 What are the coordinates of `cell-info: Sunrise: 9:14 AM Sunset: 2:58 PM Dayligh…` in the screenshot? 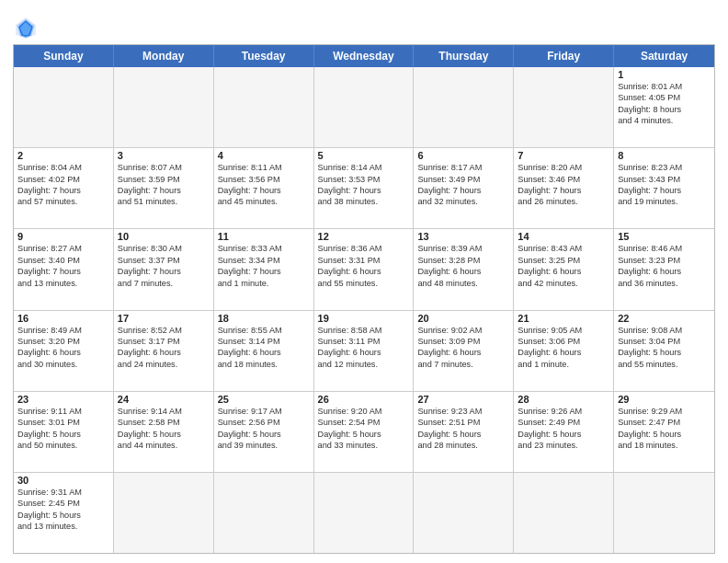 It's located at (164, 429).